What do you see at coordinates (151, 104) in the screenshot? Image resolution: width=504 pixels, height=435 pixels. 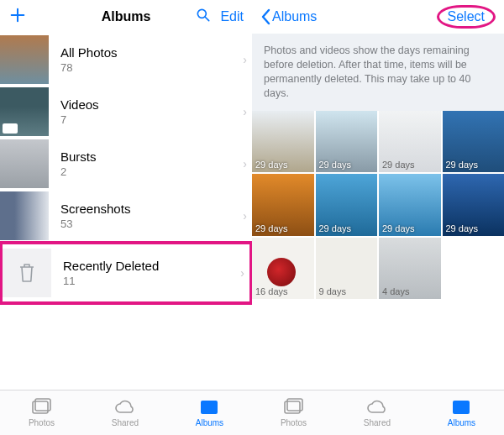 I see `album-name: Videos` at bounding box center [151, 104].